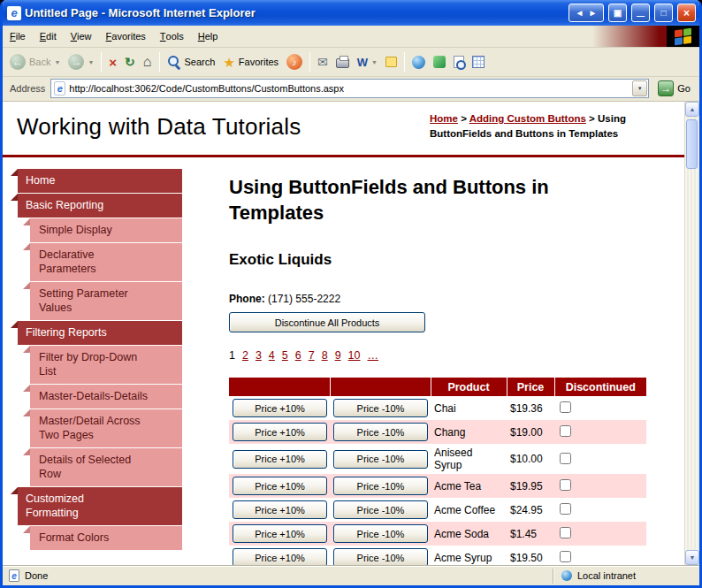 Image resolution: width=702 pixels, height=588 pixels. Describe the element at coordinates (459, 62) in the screenshot. I see `research-button` at that location.